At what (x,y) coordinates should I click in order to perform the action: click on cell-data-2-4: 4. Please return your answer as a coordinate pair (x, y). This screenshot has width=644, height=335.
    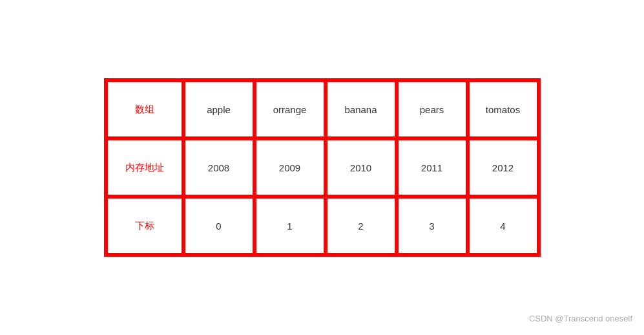
    Looking at the image, I should click on (503, 226).